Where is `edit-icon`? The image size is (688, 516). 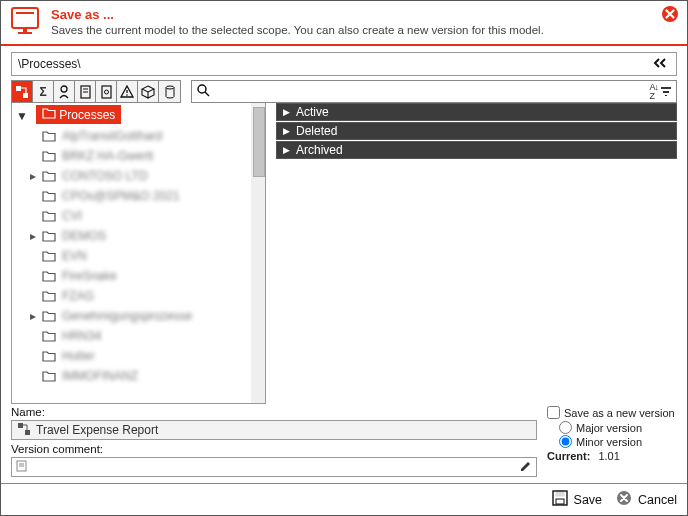
edit-icon is located at coordinates (526, 468).